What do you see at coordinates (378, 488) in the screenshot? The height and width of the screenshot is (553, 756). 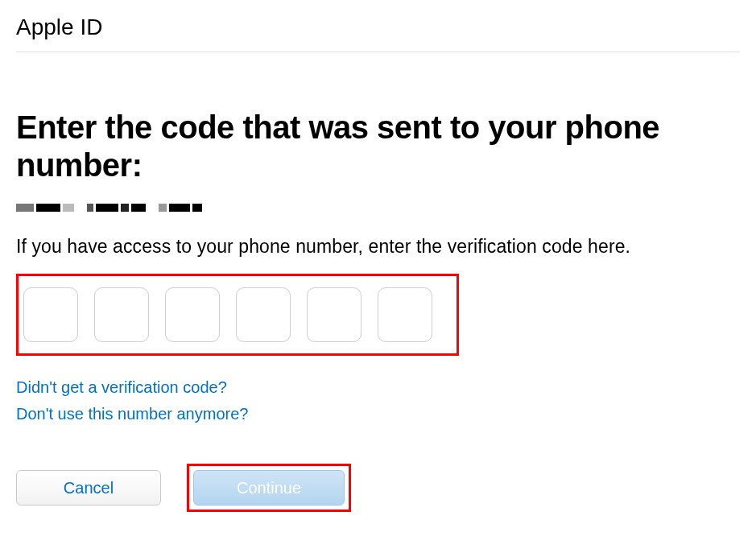 I see `action-buttons: Cancel Continue` at bounding box center [378, 488].